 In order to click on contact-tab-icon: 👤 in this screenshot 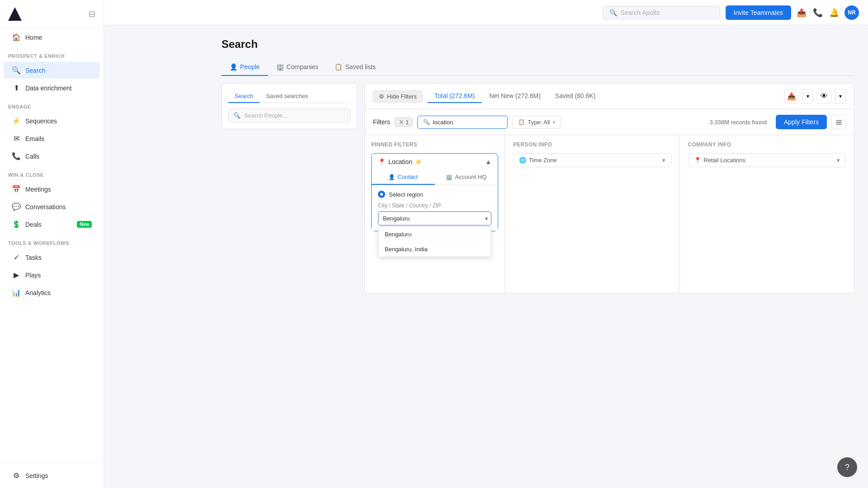, I will do `click(392, 177)`.